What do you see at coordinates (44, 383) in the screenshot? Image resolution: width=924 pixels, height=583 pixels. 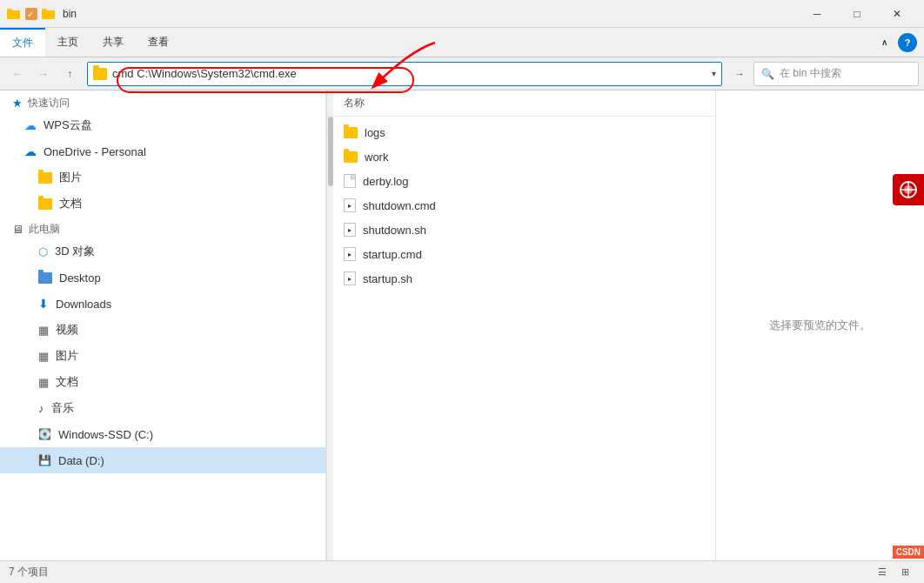 I see `documentspc-icon: ▦` at bounding box center [44, 383].